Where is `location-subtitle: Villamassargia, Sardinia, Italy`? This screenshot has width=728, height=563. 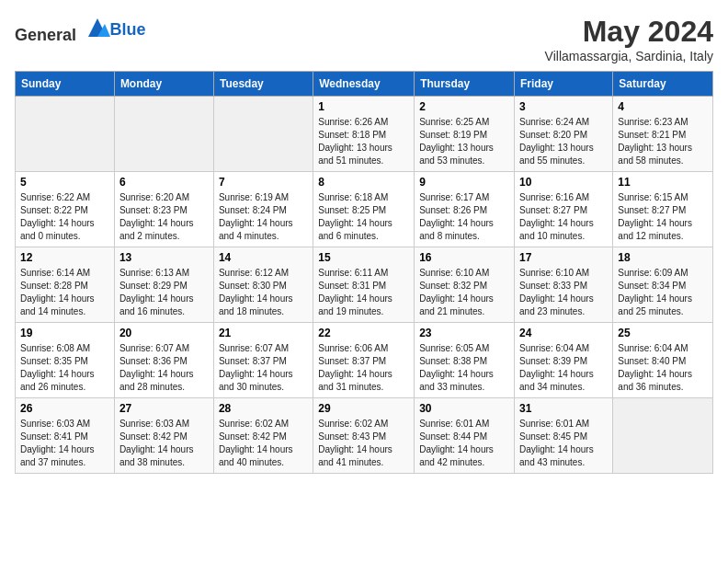
location-subtitle: Villamassargia, Sardinia, Italy is located at coordinates (629, 56).